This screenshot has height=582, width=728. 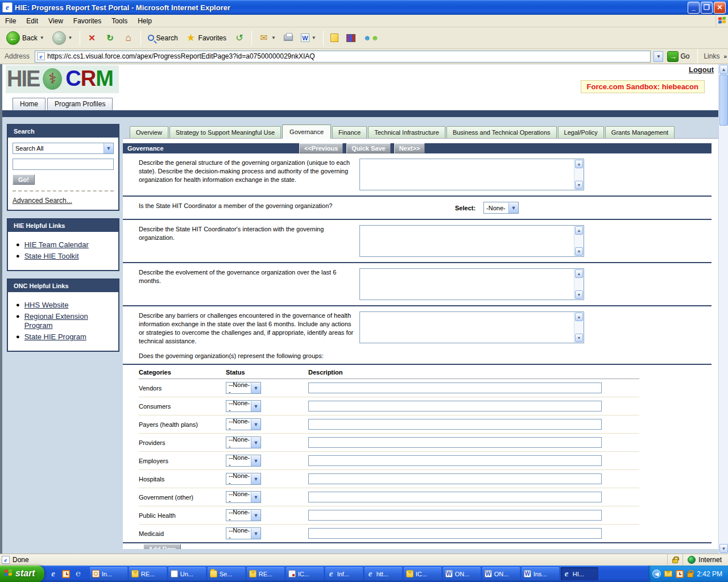 I want to click on mail-button: ✉▼, so click(x=267, y=38).